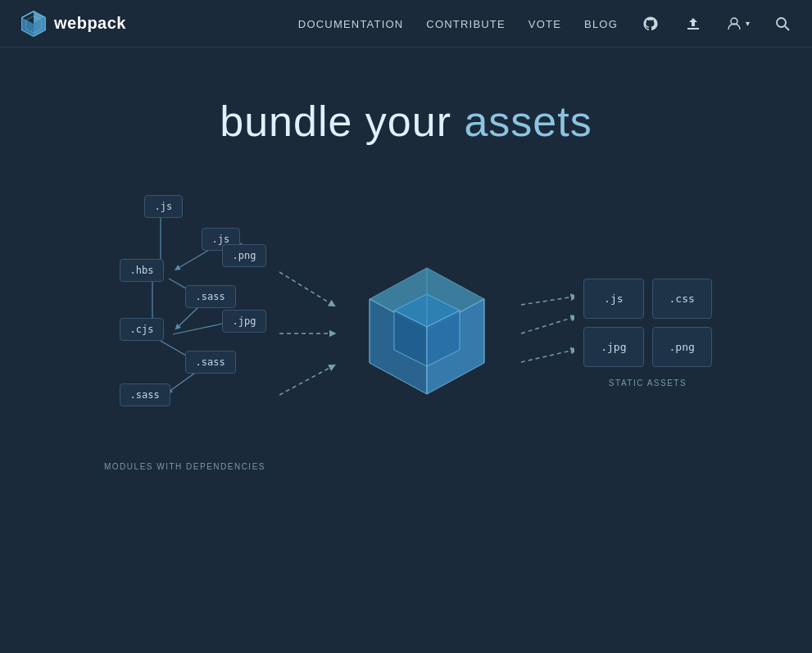  Describe the element at coordinates (312, 333) in the screenshot. I see `left-arrows-svg` at that location.